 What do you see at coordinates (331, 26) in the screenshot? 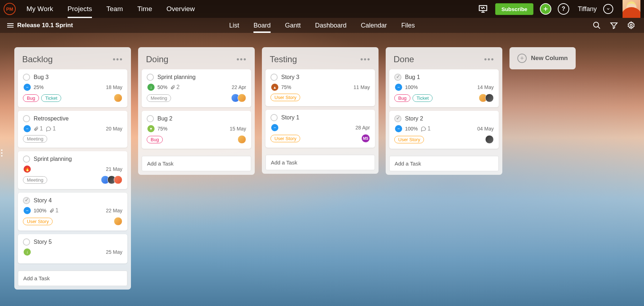
I see `view-dashboard: Dashboard` at bounding box center [331, 26].